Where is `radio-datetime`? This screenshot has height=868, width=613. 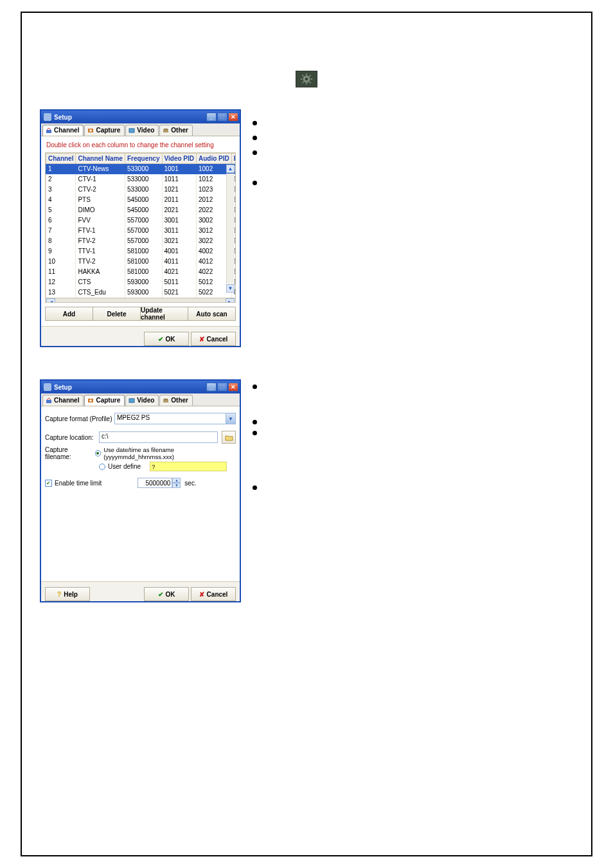
radio-datetime is located at coordinates (98, 453).